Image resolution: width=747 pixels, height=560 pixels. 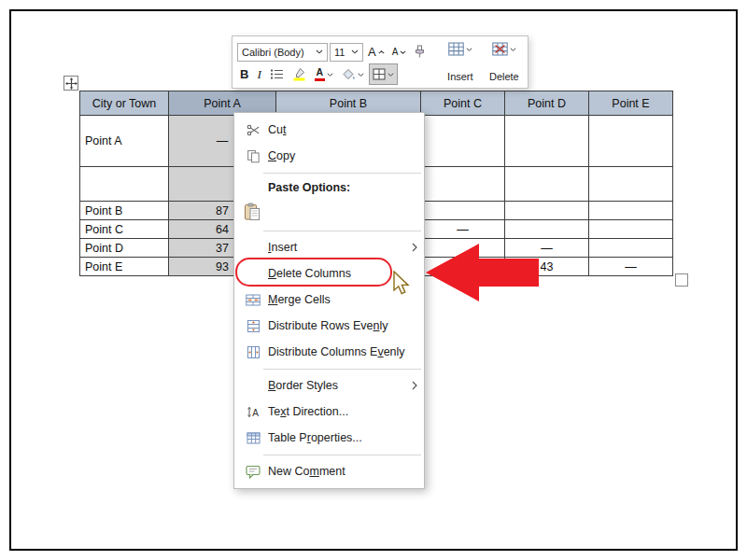 What do you see at coordinates (253, 327) in the screenshot?
I see `distribute-rows-icon` at bounding box center [253, 327].